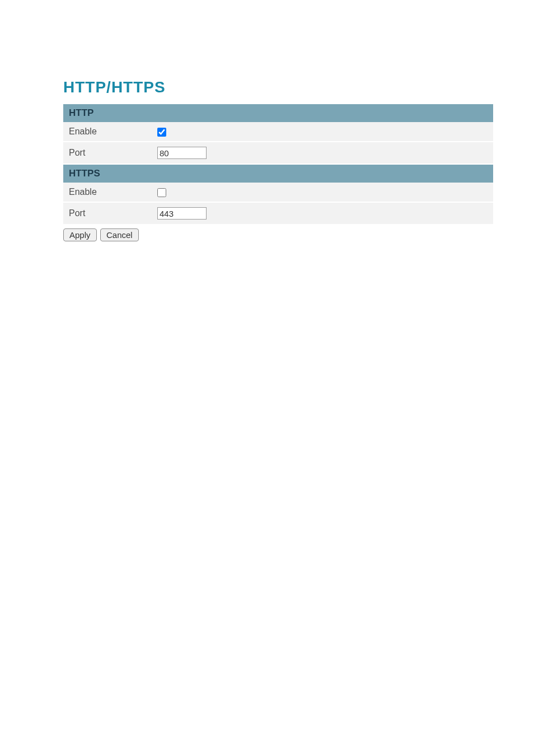 The width and height of the screenshot is (534, 756). What do you see at coordinates (278, 193) in the screenshot?
I see `https-enable-row: Enable` at bounding box center [278, 193].